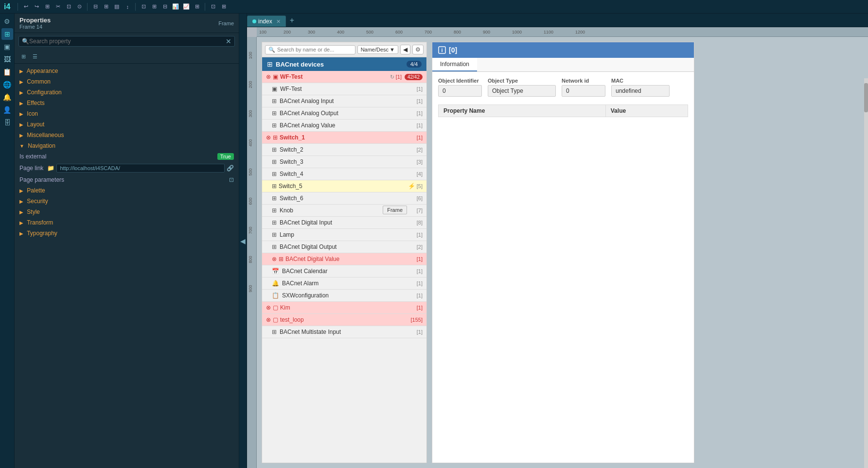  I want to click on device-item-id: [1], so click(420, 332).